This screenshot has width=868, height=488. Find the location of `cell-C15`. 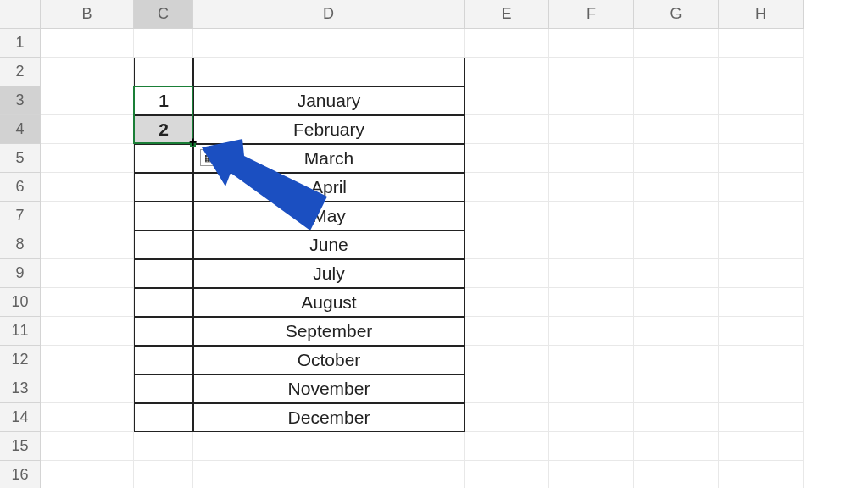

cell-C15 is located at coordinates (164, 446).